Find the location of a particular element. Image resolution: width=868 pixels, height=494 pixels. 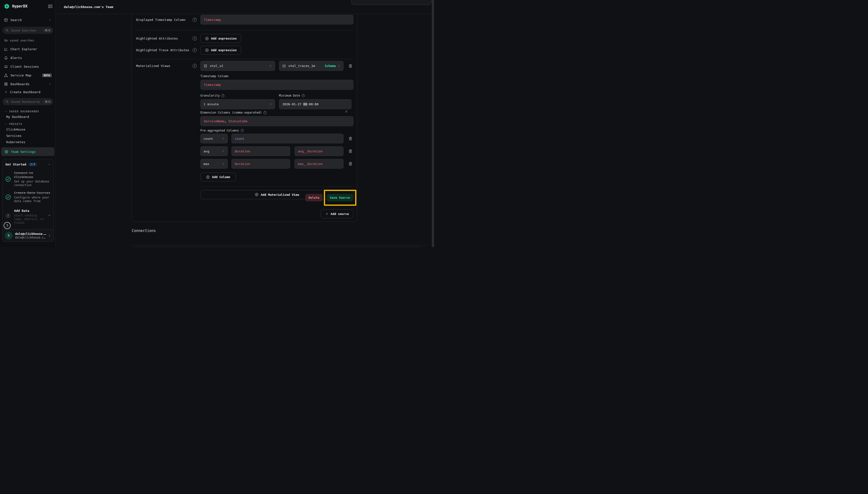

database-icon is located at coordinates (206, 66).